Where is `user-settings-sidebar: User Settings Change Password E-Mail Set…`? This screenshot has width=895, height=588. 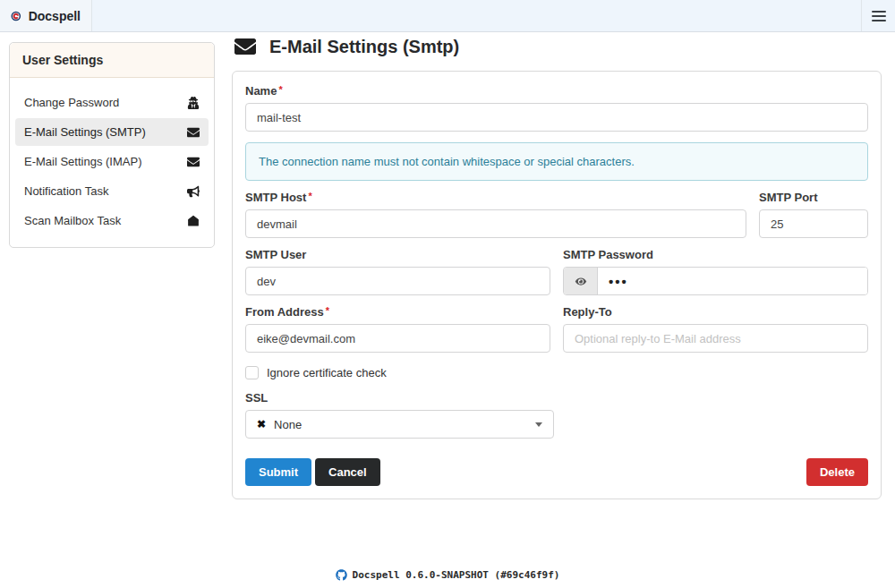 user-settings-sidebar: User Settings Change Password E-Mail Set… is located at coordinates (112, 145).